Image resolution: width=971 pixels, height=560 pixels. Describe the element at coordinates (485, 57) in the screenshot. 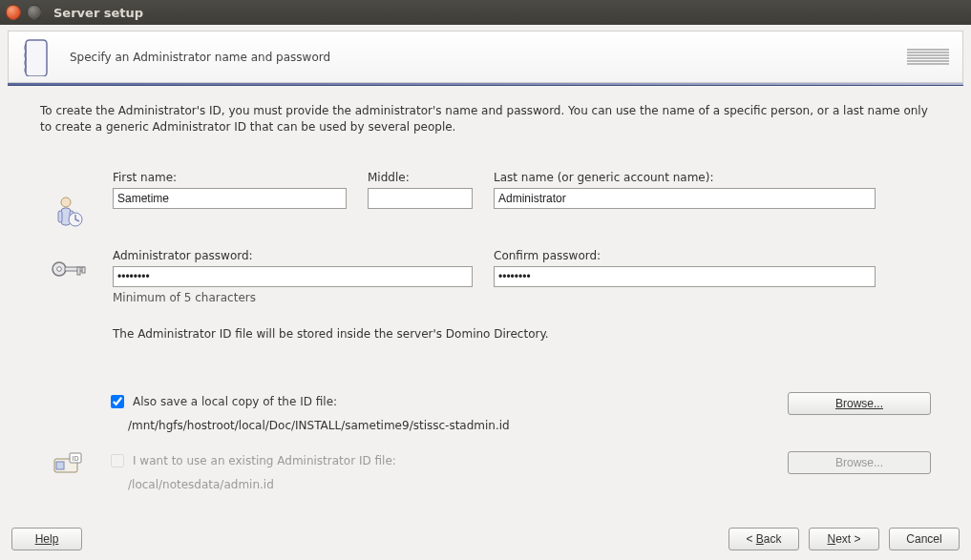

I see `header-band: Specify an Administrator name and passwo…` at that location.